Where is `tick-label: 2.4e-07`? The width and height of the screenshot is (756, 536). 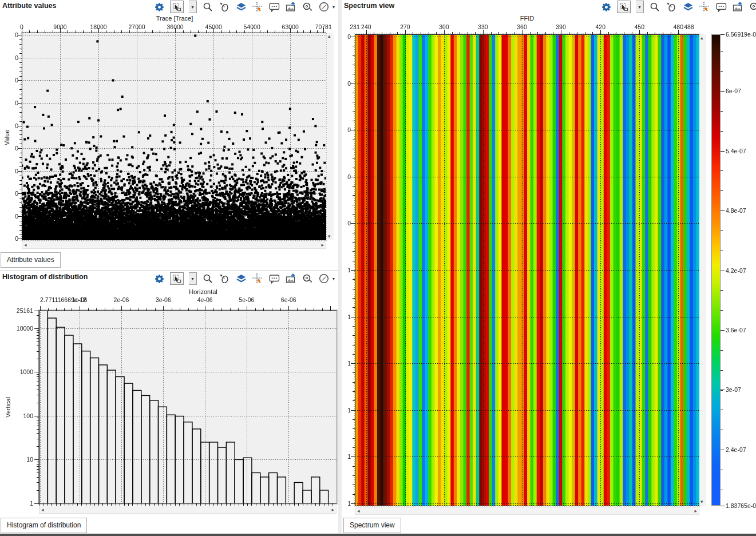
tick-label: 2.4e-07 is located at coordinates (736, 450).